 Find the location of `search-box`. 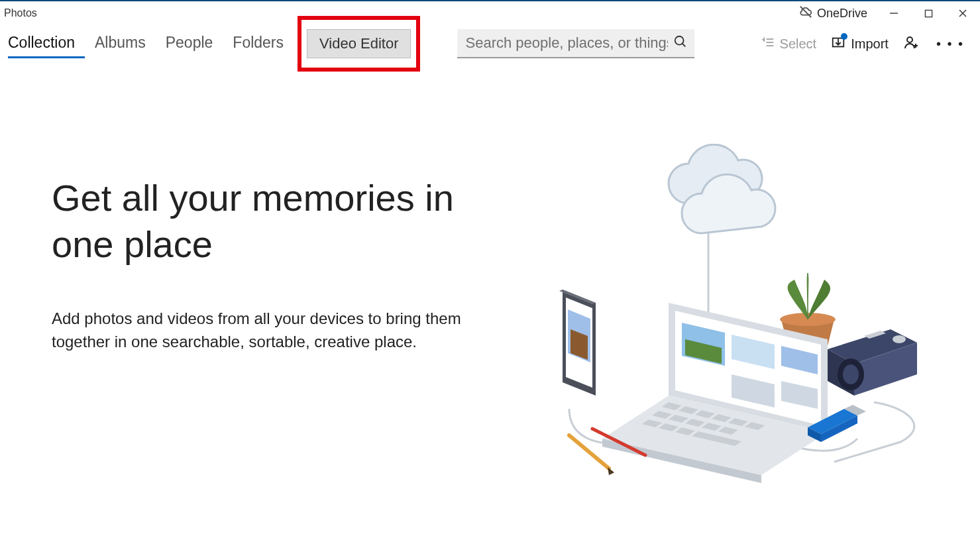

search-box is located at coordinates (576, 44).